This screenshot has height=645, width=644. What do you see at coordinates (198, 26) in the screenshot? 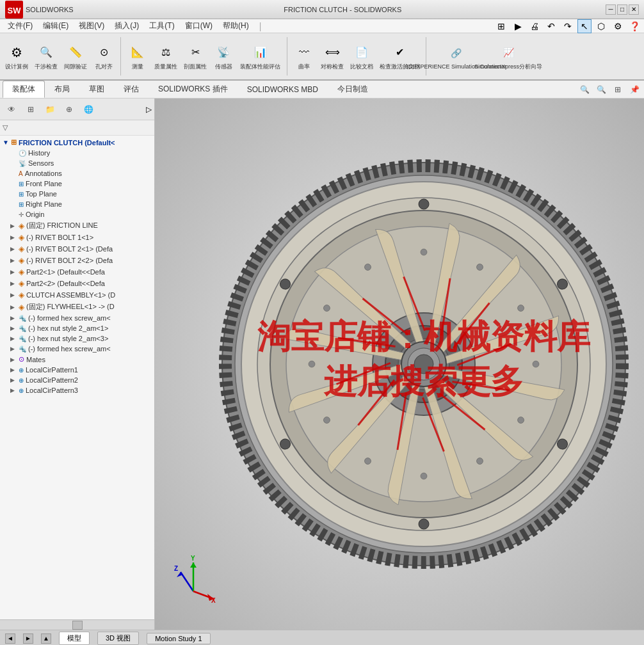
I see `menu-window: 窗口(W)` at bounding box center [198, 26].